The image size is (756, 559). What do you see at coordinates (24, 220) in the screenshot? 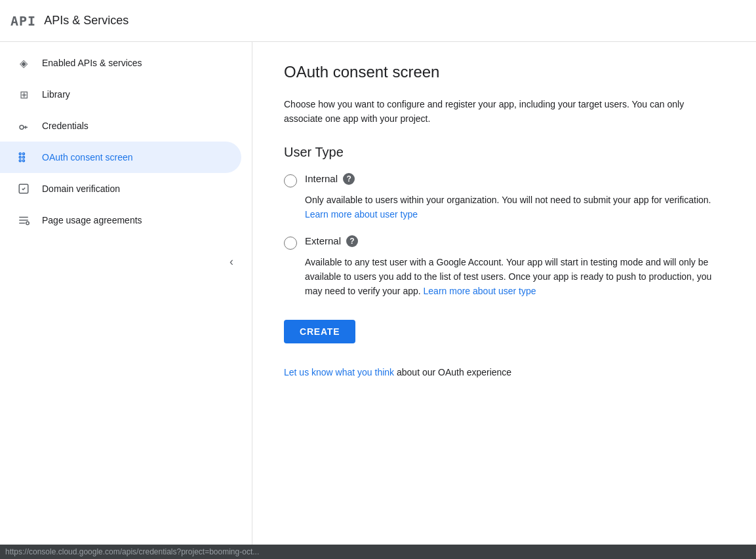
I see `page-usage-icon` at bounding box center [24, 220].